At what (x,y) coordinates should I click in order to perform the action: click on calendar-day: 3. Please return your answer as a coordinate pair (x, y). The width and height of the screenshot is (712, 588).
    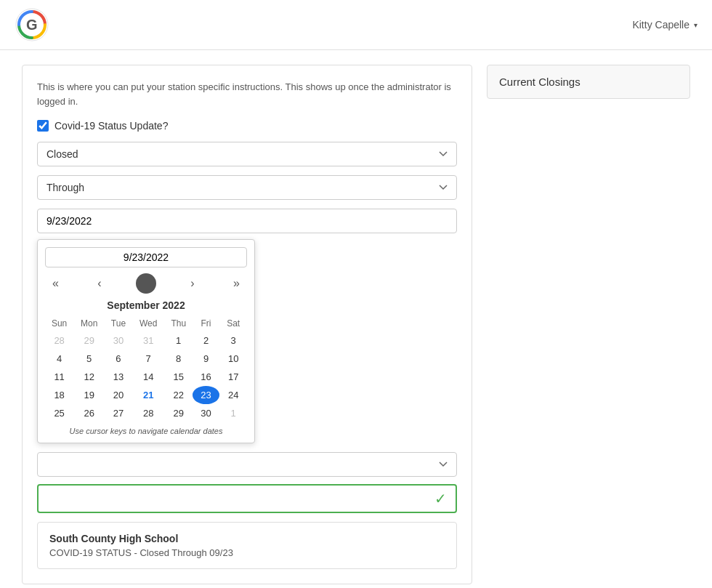
    Looking at the image, I should click on (233, 340).